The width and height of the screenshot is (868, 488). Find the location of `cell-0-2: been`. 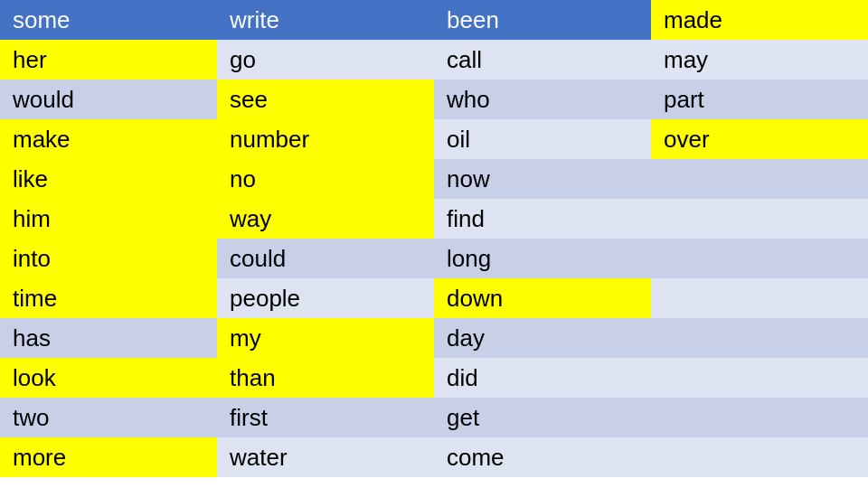

cell-0-2: been is located at coordinates (542, 20).